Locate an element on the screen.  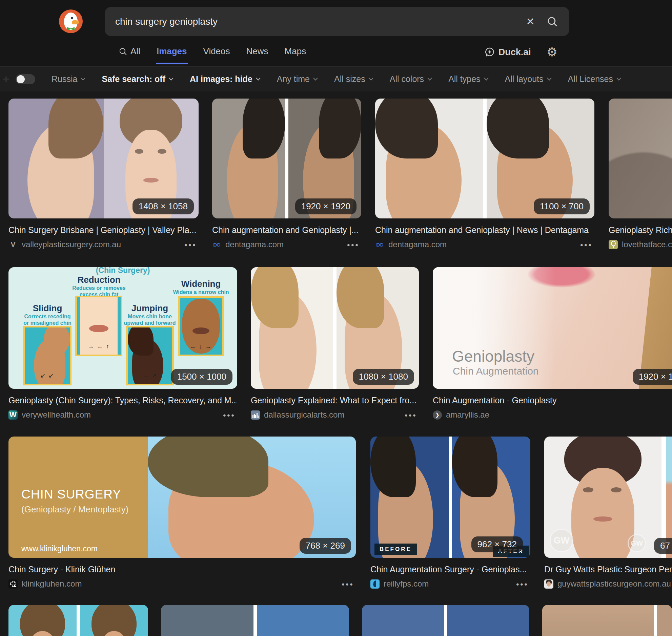
result-title: Chin Augmentation Surgery - Genioplas... is located at coordinates (450, 570).